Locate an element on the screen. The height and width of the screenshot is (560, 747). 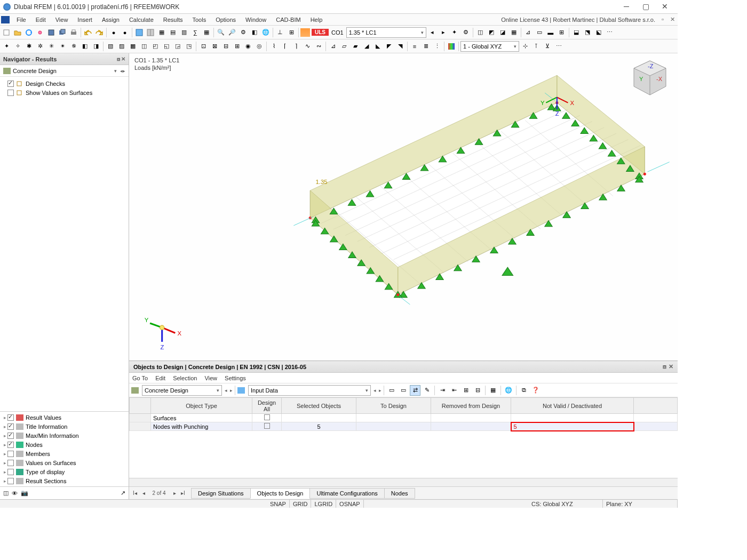
bp-prev2-icon: ◂ is located at coordinates (375, 390).